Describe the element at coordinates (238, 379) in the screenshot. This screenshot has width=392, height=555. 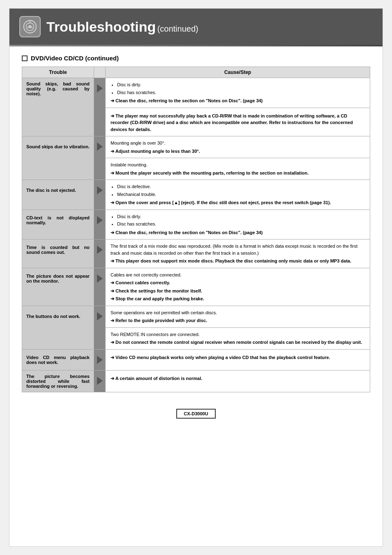
I see `cause-action: A certain amount of distortion is normal…` at that location.